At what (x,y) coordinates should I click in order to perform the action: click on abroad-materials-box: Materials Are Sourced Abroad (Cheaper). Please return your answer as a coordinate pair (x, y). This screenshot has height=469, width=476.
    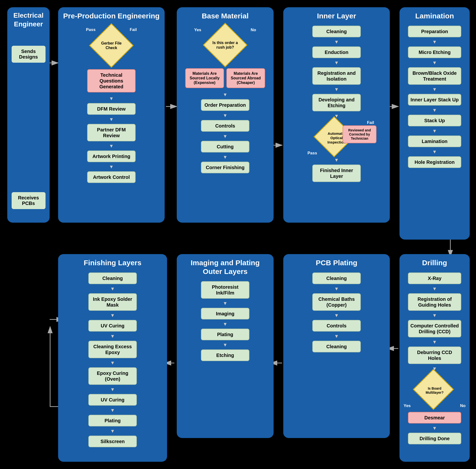
    Looking at the image, I should click on (246, 78).